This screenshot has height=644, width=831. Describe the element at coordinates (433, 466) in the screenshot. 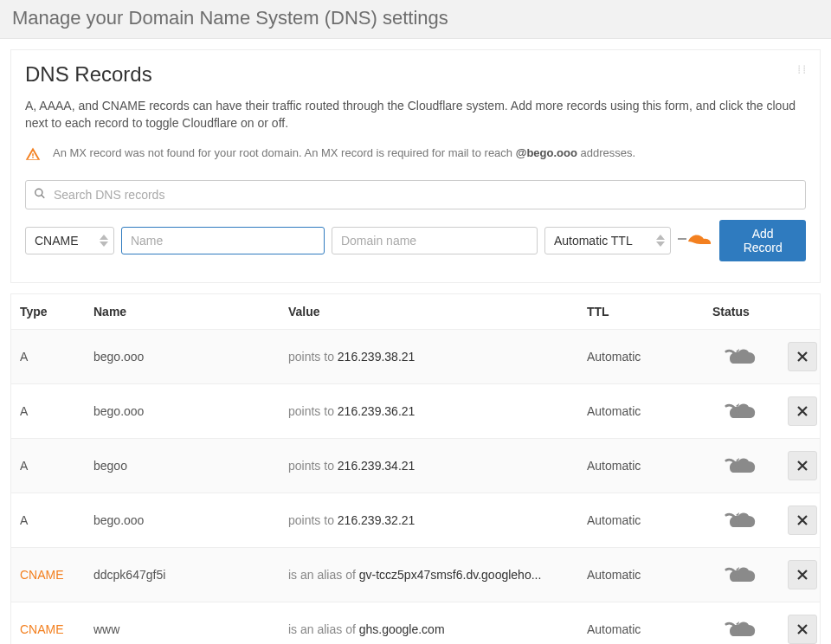

I see `cell-value: points to 216.239.34.21` at that location.